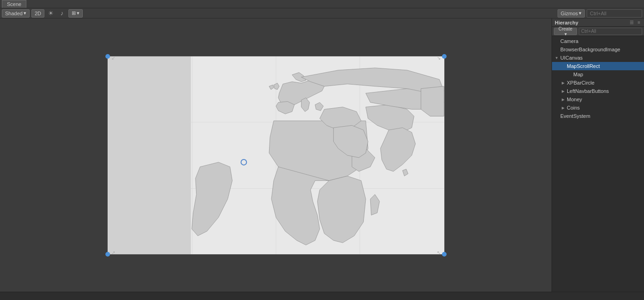 The width and height of the screenshot is (644, 300). I want to click on hierarchy-item-map: Map, so click(598, 74).